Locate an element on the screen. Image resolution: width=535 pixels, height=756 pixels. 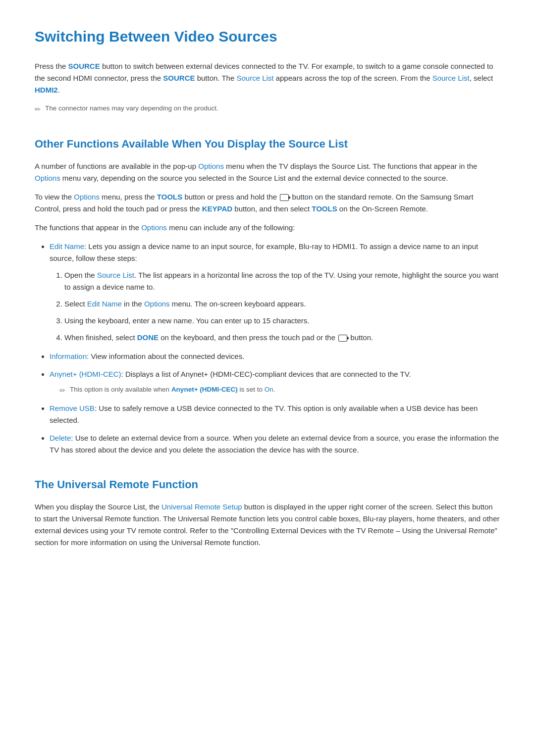
info-label: Information is located at coordinates (68, 356).